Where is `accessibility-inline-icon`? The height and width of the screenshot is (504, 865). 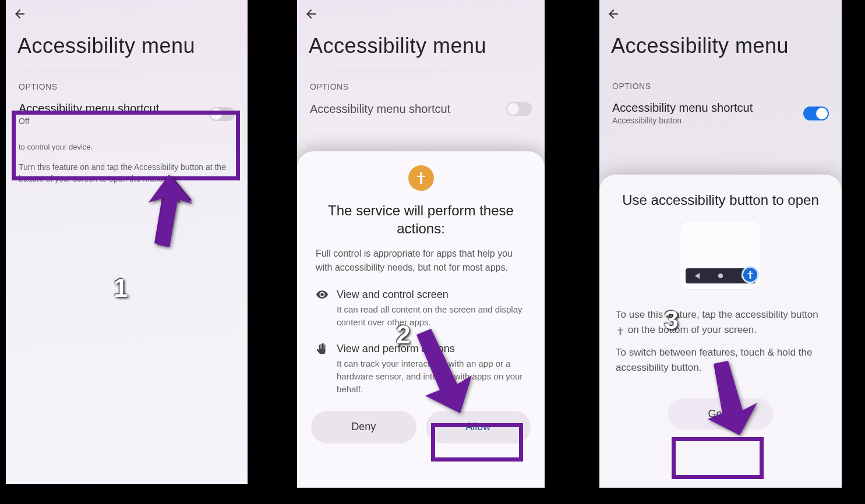
accessibility-inline-icon is located at coordinates (620, 330).